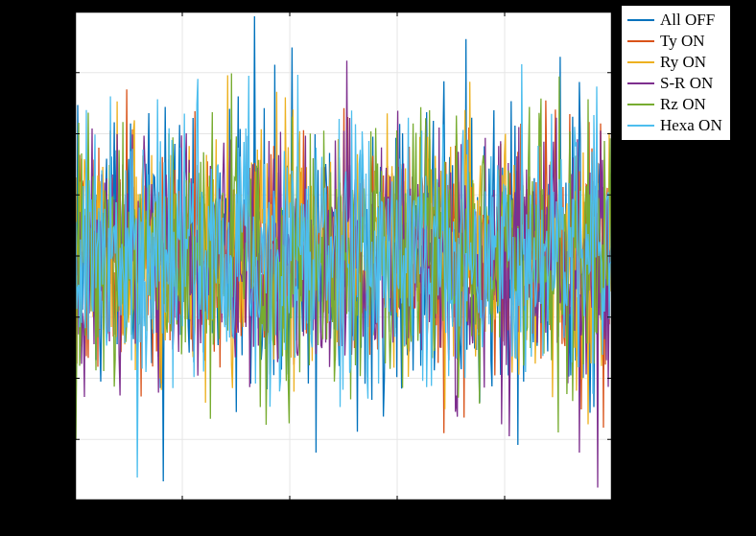  I want to click on legend-item: Hexa ON, so click(675, 126).